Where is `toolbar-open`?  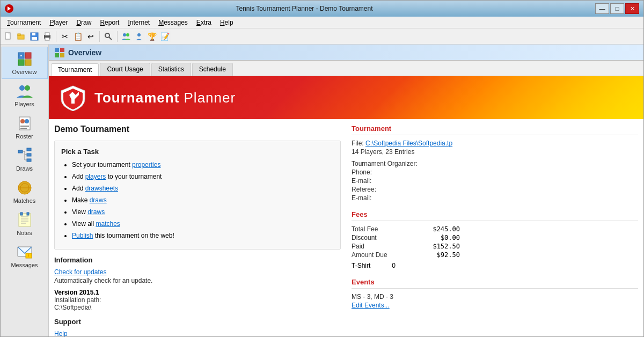
toolbar-open is located at coordinates (21, 36).